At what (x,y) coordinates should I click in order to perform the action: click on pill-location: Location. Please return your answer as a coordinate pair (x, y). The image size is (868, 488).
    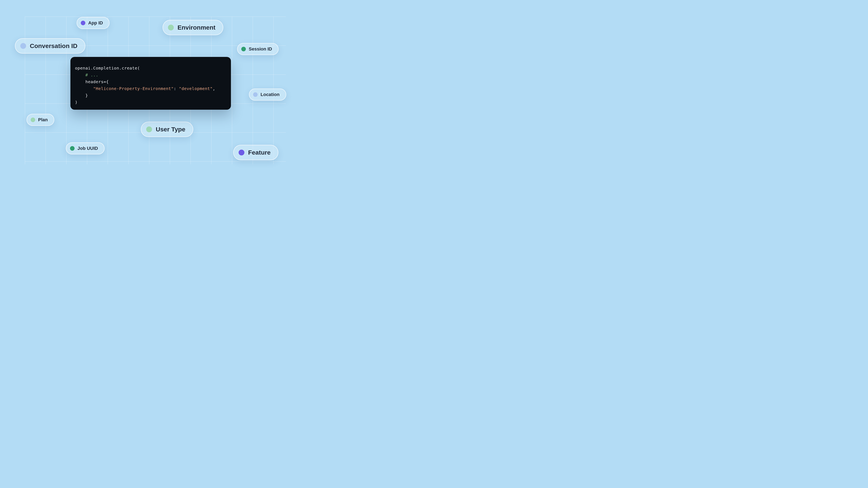
    Looking at the image, I should click on (268, 95).